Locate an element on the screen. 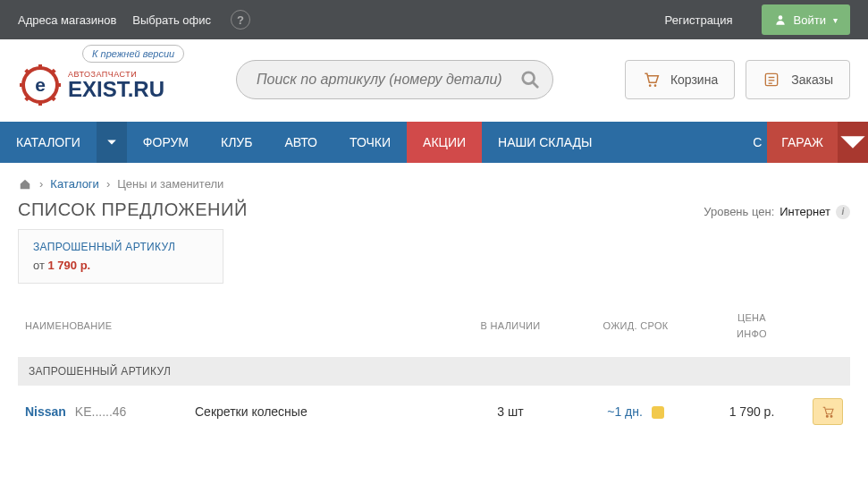 The height and width of the screenshot is (493, 868). nav-points: ТОЧКИ is located at coordinates (370, 142).